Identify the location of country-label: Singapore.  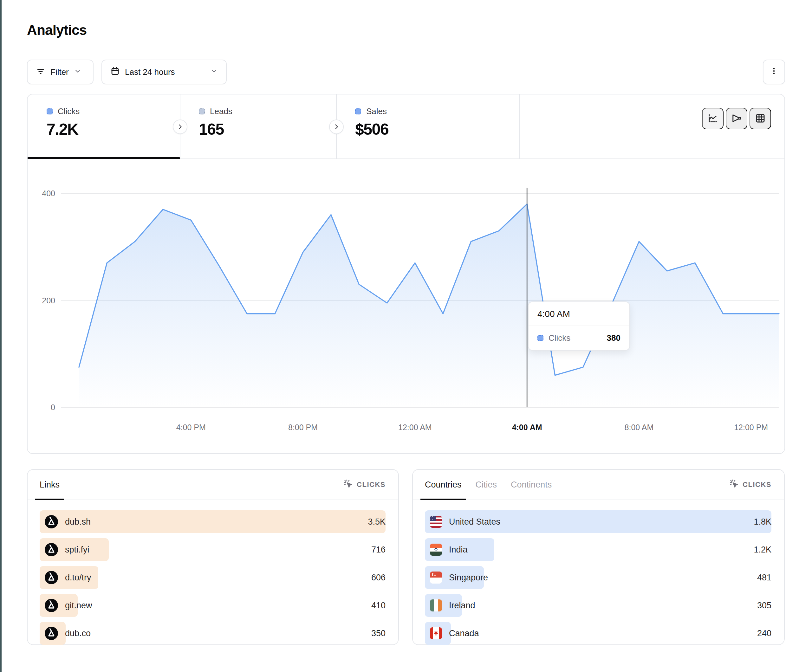
(469, 578).